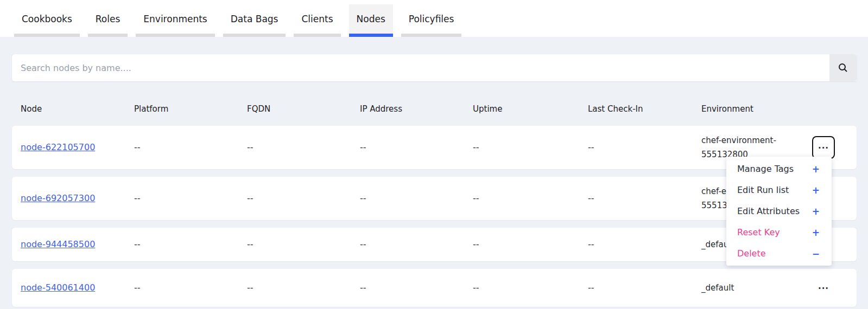 Image resolution: width=868 pixels, height=309 pixels. Describe the element at coordinates (765, 169) in the screenshot. I see `menu-item-label: Manage Tags` at that location.